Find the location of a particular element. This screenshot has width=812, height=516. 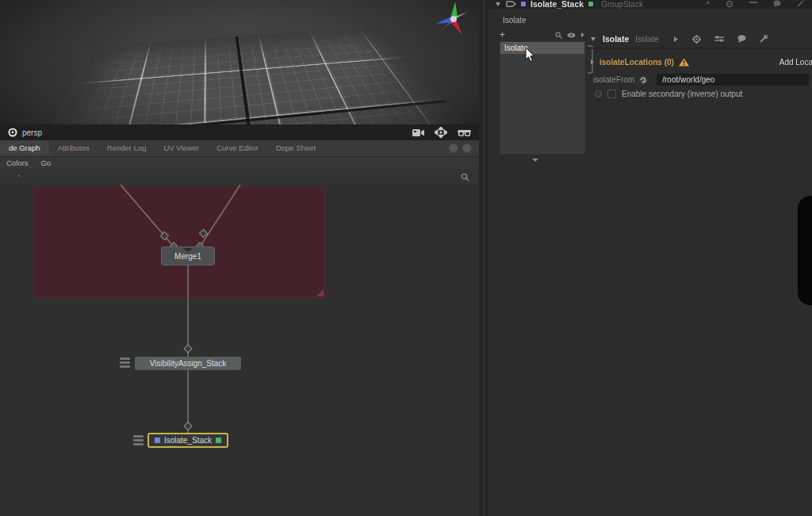

pan-cross-icon is located at coordinates (441, 132).